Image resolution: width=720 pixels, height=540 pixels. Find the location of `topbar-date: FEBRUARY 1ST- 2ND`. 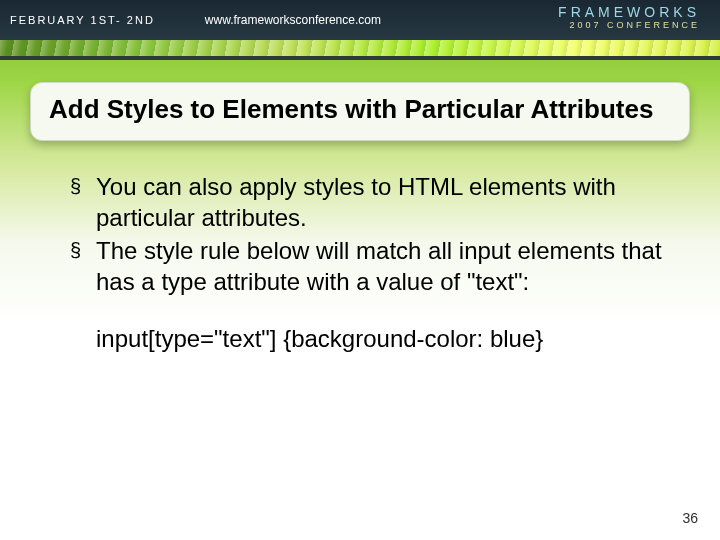

topbar-date: FEBRUARY 1ST- 2ND is located at coordinates (82, 20).